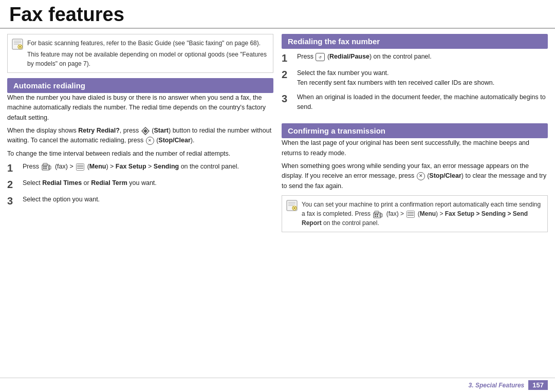 Image resolution: width=555 pixels, height=392 pixels. Describe the element at coordinates (278, 385) in the screenshot. I see `page-footer: 3. Special Features 157` at that location.